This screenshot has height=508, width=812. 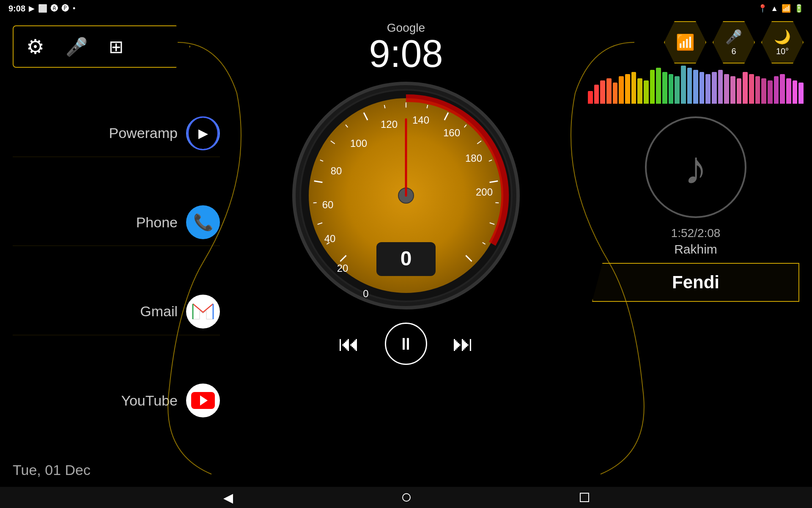 What do you see at coordinates (17, 8) in the screenshot?
I see `status-time: 9:08` at bounding box center [17, 8].